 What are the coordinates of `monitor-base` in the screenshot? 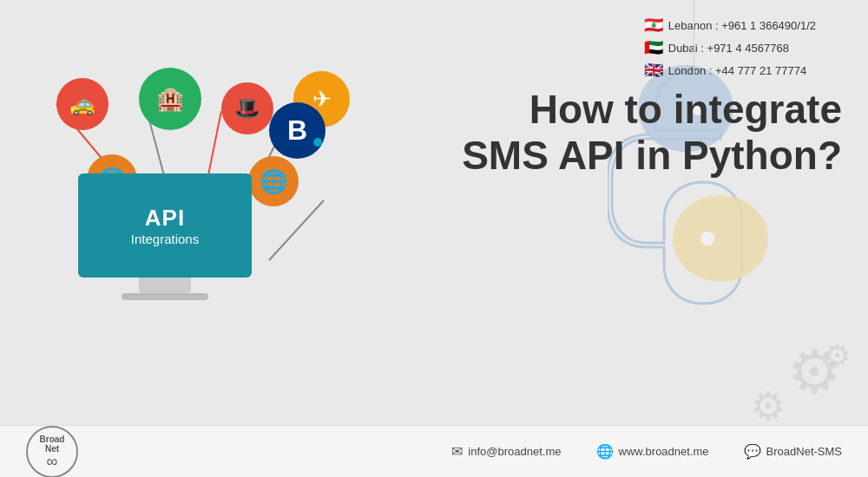 It's located at (165, 297).